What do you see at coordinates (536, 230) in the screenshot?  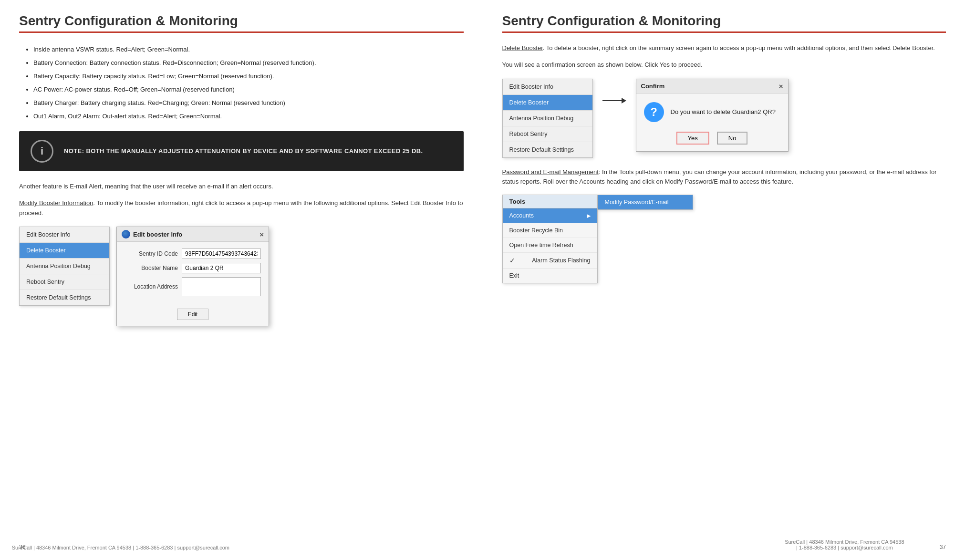 I see `tools-item-booster-recycle-label: Booster Recycle Bin` at bounding box center [536, 230].